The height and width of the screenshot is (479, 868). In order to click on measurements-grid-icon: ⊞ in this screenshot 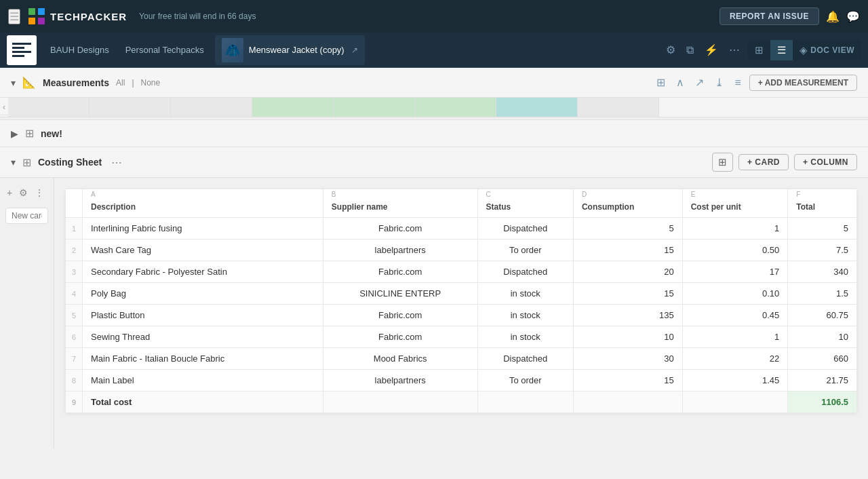, I will do `click(660, 83)`.